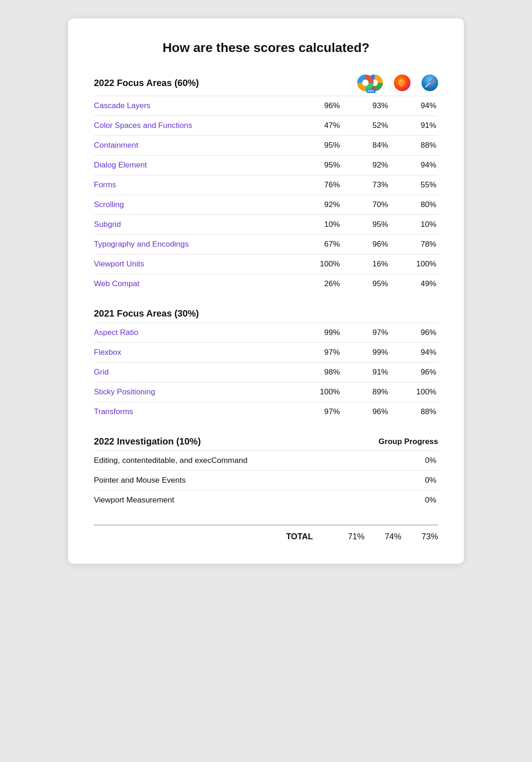 This screenshot has height=762, width=532. What do you see at coordinates (414, 126) in the screenshot?
I see `row-col3: 91%` at bounding box center [414, 126].